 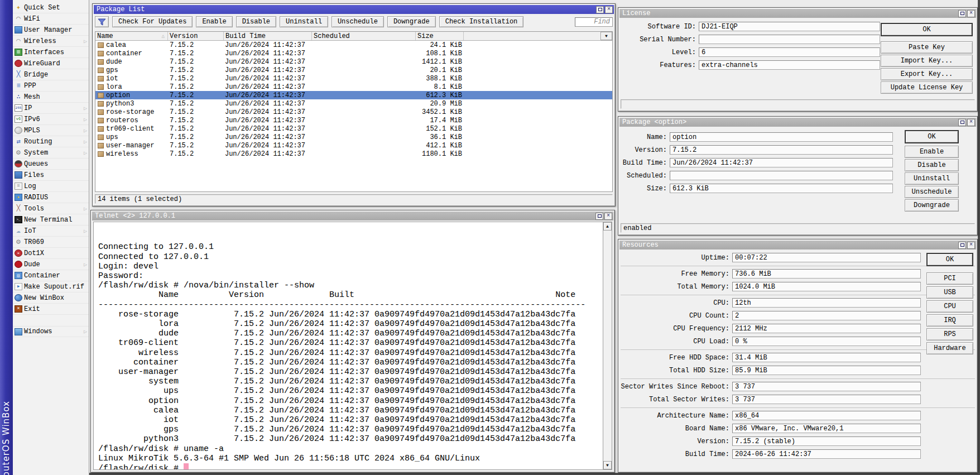 What do you see at coordinates (51, 153) in the screenshot?
I see `sidebar-item-system: System▷` at bounding box center [51, 153].